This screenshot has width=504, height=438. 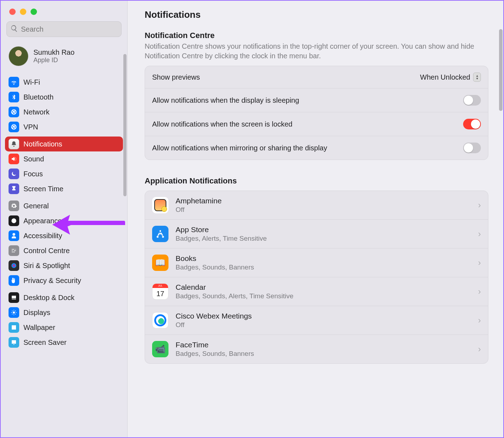 I want to click on apps-section-title: Application Notifications, so click(x=316, y=181).